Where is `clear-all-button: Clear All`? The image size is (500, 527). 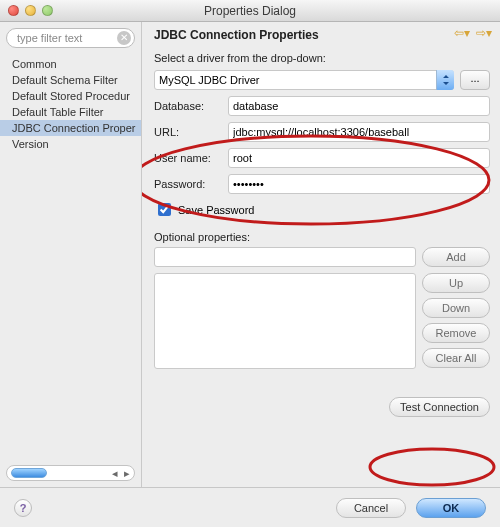 clear-all-button: Clear All is located at coordinates (456, 358).